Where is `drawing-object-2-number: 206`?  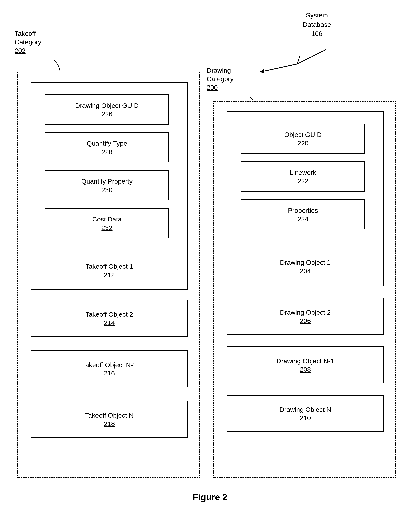
drawing-object-2-number: 206 is located at coordinates (305, 321).